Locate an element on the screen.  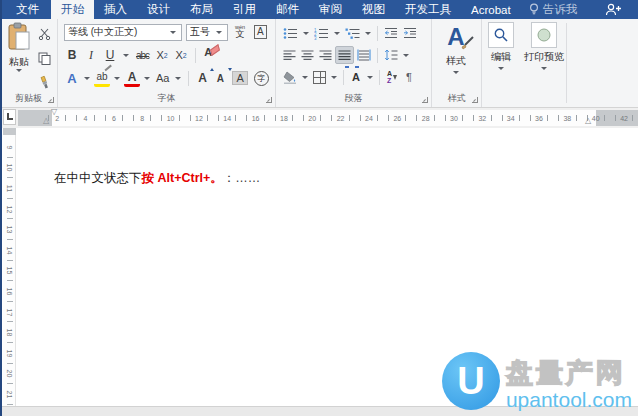
sort-letter-z: Z is located at coordinates (390, 80).